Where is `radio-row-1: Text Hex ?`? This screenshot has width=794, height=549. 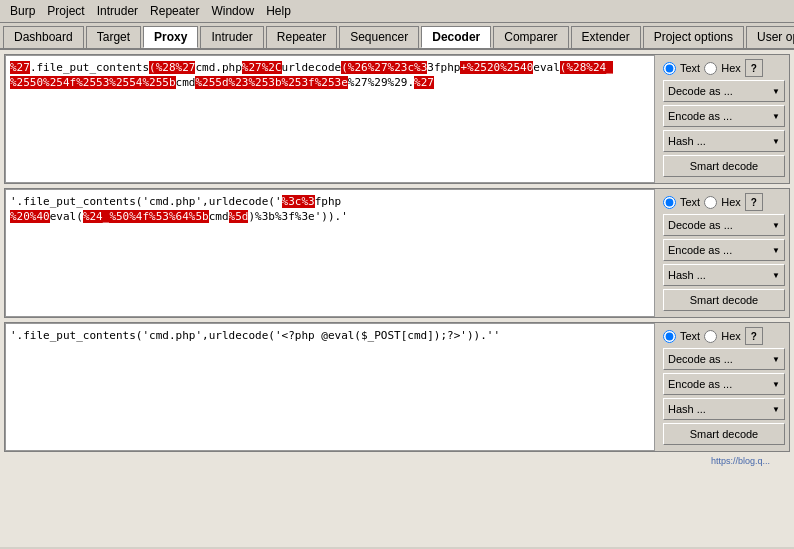
radio-row-1: Text Hex ? is located at coordinates (724, 68).